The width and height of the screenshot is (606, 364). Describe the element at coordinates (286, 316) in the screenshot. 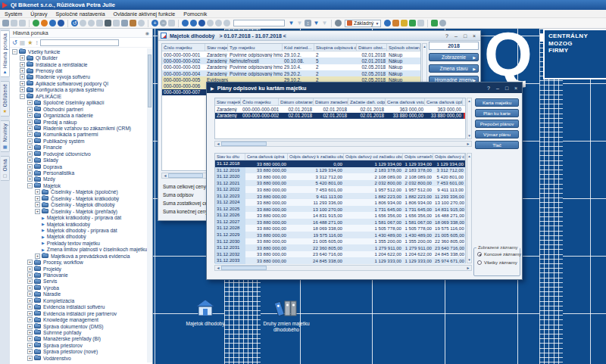

I see `desktop-icon-druhy-zmien: Druhy zmien majetku dlhodobého` at that location.